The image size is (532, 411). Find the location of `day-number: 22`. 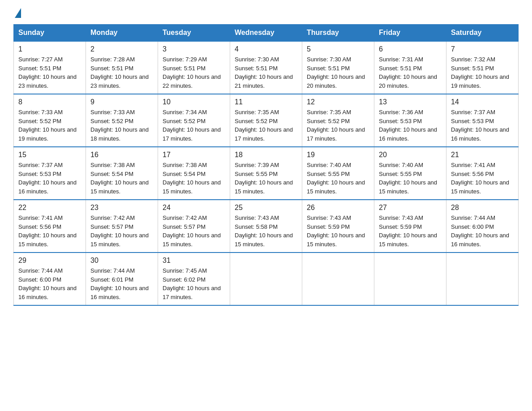

day-number: 22 is located at coordinates (50, 208).